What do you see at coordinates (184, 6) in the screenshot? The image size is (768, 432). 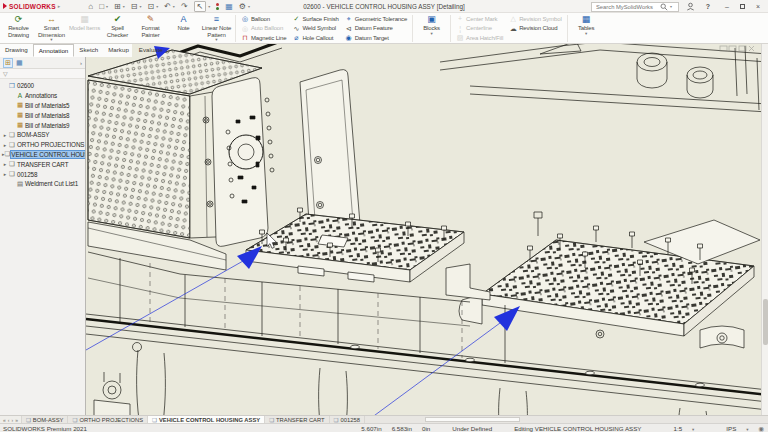 I see `redo-icon: ↷` at bounding box center [184, 6].